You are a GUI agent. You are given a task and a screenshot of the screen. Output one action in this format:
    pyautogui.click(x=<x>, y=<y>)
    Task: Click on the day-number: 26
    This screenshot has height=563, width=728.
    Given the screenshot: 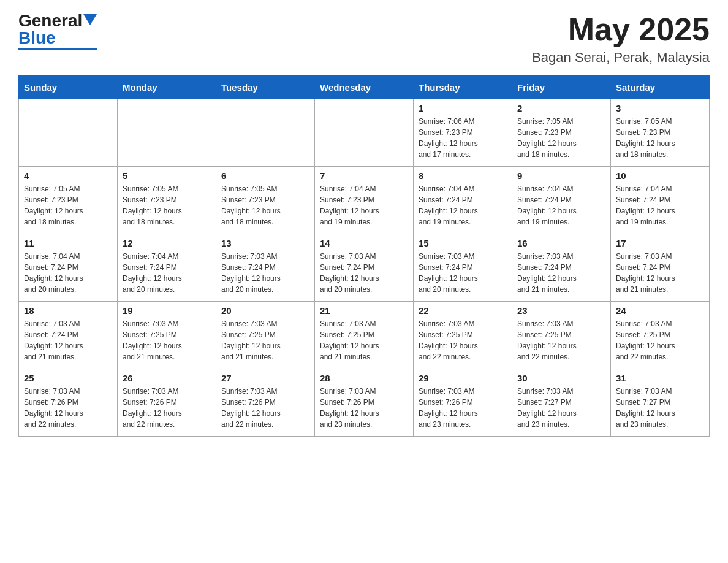 What is the action you would take?
    pyautogui.click(x=167, y=378)
    